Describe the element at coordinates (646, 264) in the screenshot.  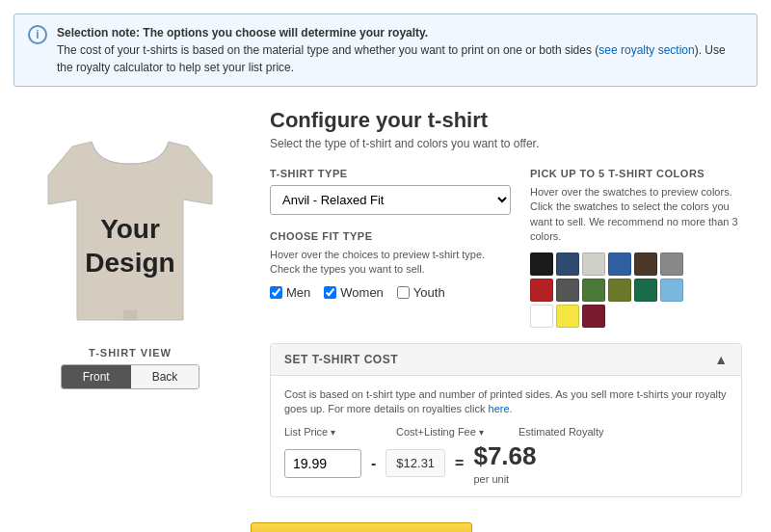
I see `color-swatch-brown` at that location.